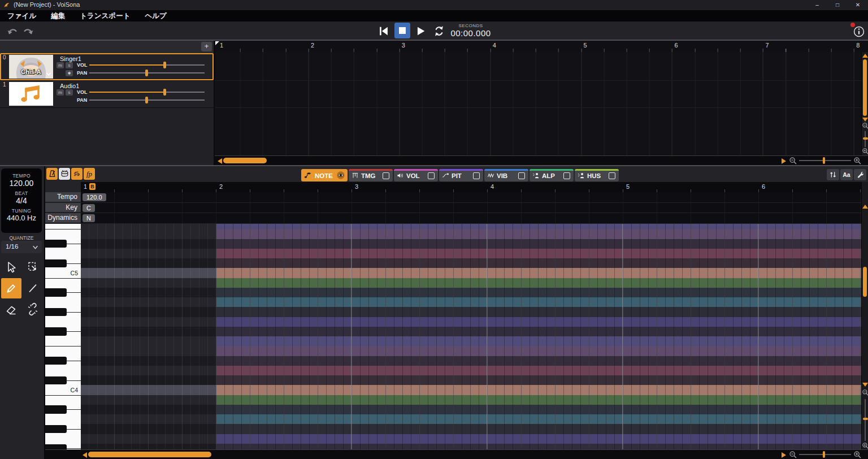  What do you see at coordinates (28, 31) in the screenshot?
I see `redo-button` at bounding box center [28, 31].